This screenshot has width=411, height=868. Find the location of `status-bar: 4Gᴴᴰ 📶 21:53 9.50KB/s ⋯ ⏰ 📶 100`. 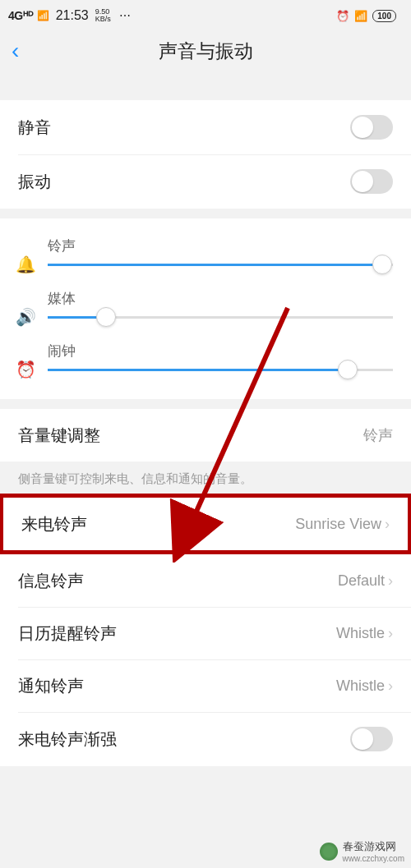

status-bar: 4Gᴴᴰ 📶 21:53 9.50KB/s ⋯ ⏰ 📶 100 is located at coordinates (206, 14).